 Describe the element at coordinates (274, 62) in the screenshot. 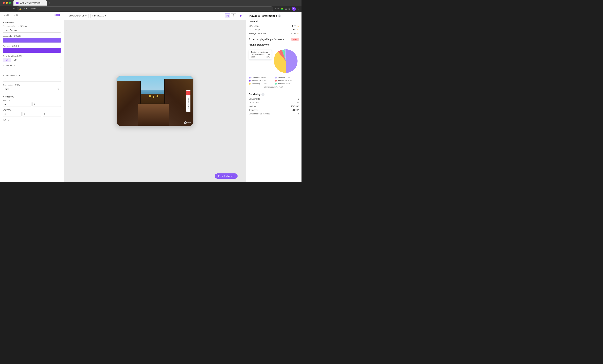

I see `chart-area: Rendering breakdown Forward rendering 87…` at that location.